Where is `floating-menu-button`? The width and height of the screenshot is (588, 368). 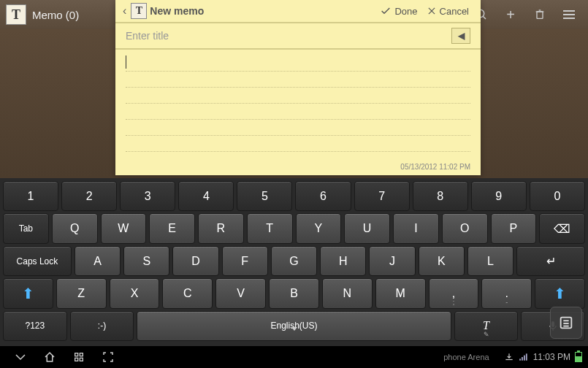
floating-menu-button is located at coordinates (566, 323).